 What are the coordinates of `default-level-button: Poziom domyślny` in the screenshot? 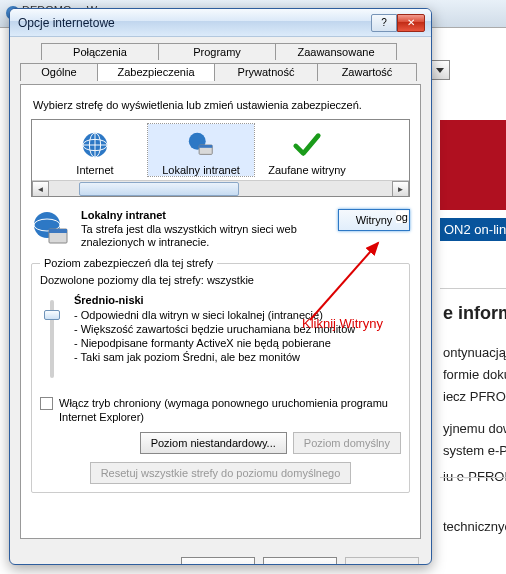 It's located at (347, 443).